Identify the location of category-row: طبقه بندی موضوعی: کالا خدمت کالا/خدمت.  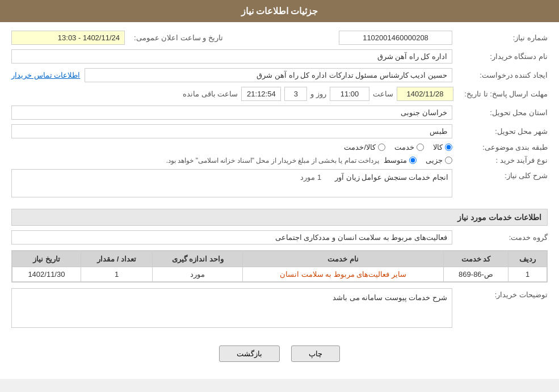
(279, 147).